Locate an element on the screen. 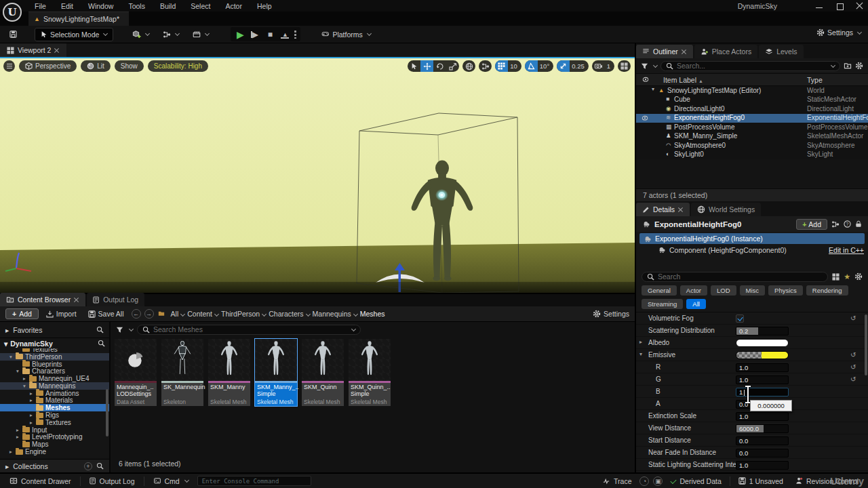  search-icon is located at coordinates (102, 343).